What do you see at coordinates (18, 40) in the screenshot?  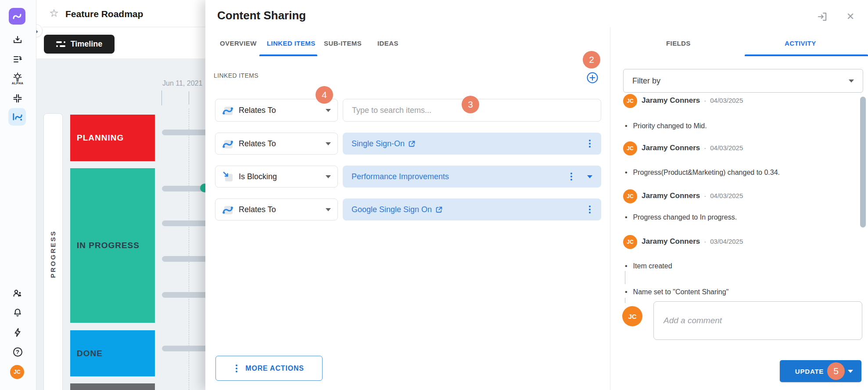 I see `inbox-download-icon` at bounding box center [18, 40].